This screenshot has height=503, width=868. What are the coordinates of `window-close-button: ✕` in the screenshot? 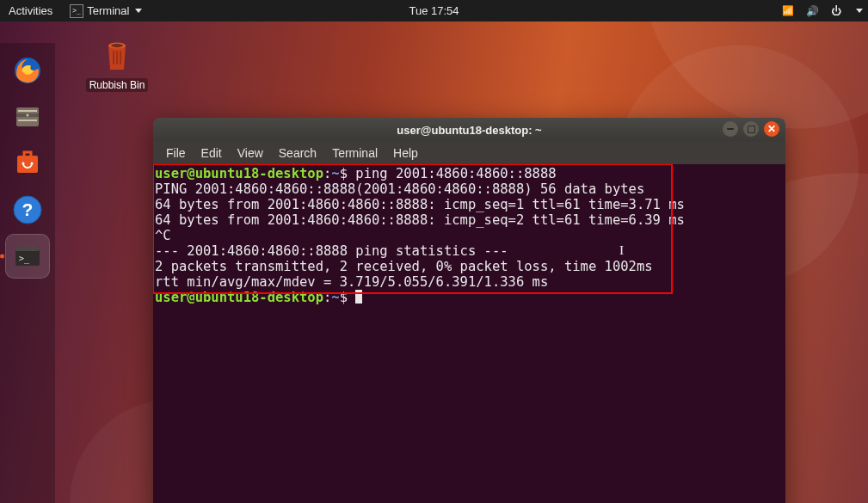 It's located at (772, 129).